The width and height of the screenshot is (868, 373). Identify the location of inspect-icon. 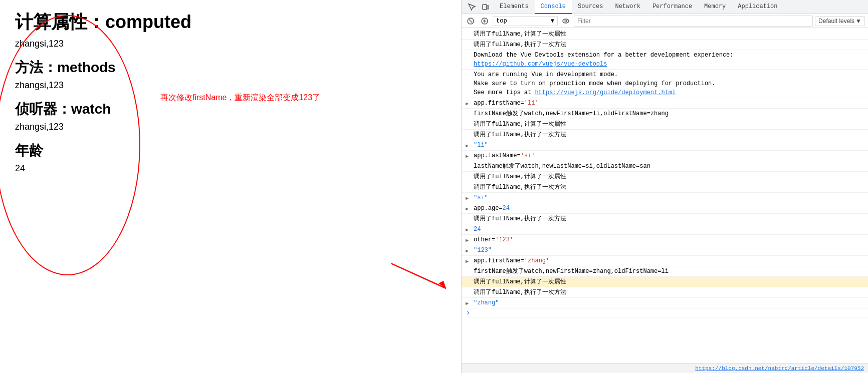
(472, 7).